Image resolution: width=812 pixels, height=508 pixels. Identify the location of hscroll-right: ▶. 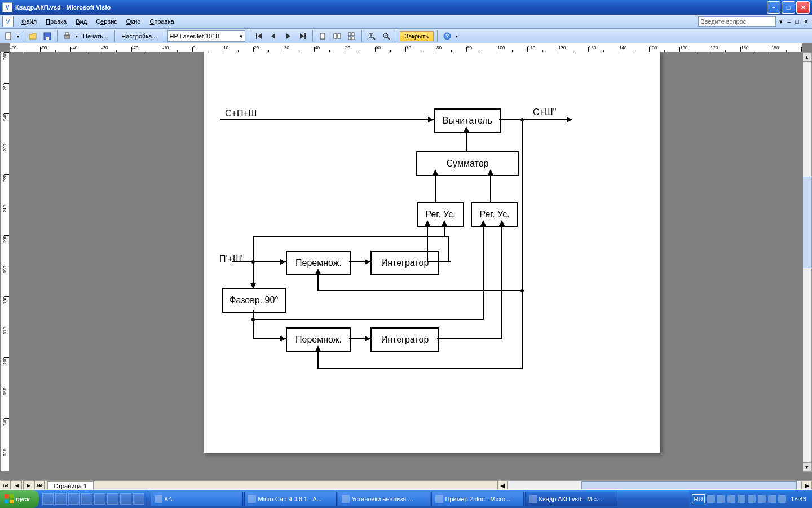
(807, 485).